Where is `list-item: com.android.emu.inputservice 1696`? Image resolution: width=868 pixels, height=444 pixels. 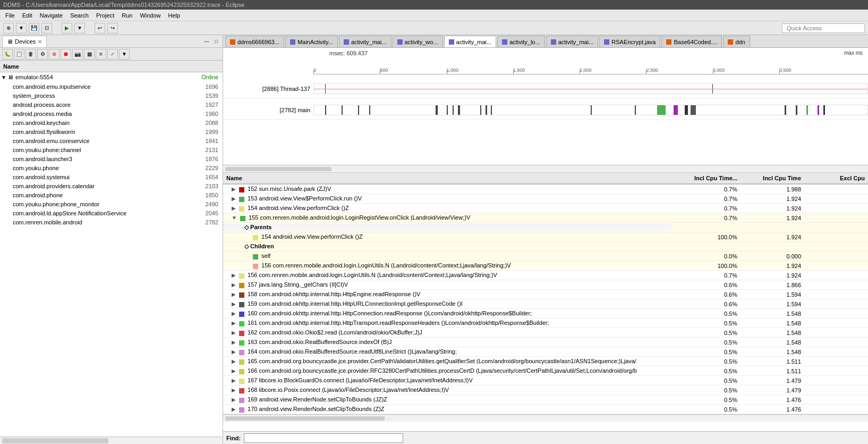
list-item: com.android.emu.inputservice 1696 is located at coordinates (112, 86).